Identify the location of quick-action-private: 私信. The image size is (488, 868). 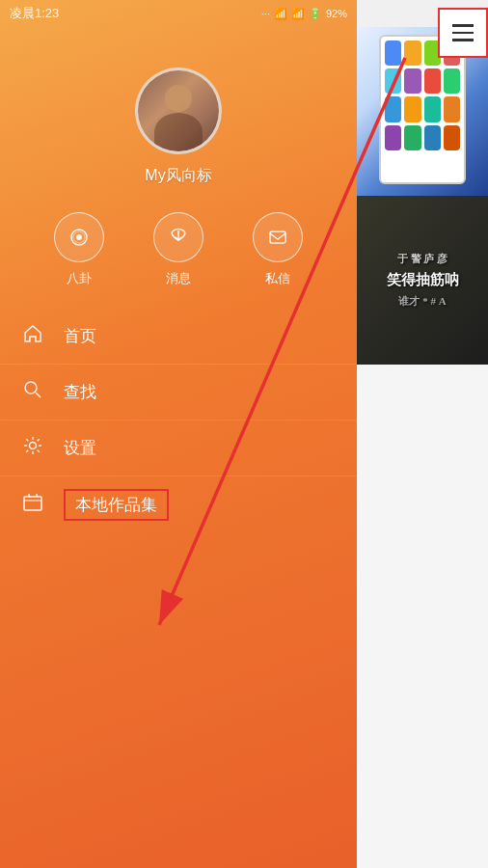
(278, 250).